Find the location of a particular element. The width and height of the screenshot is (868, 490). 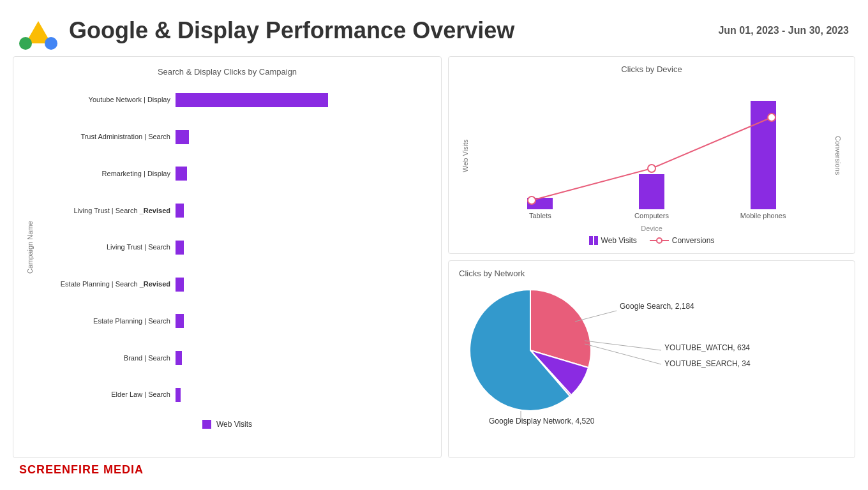

bar-chart-title: Search & Display Clicks by Campaign is located at coordinates (227, 71).